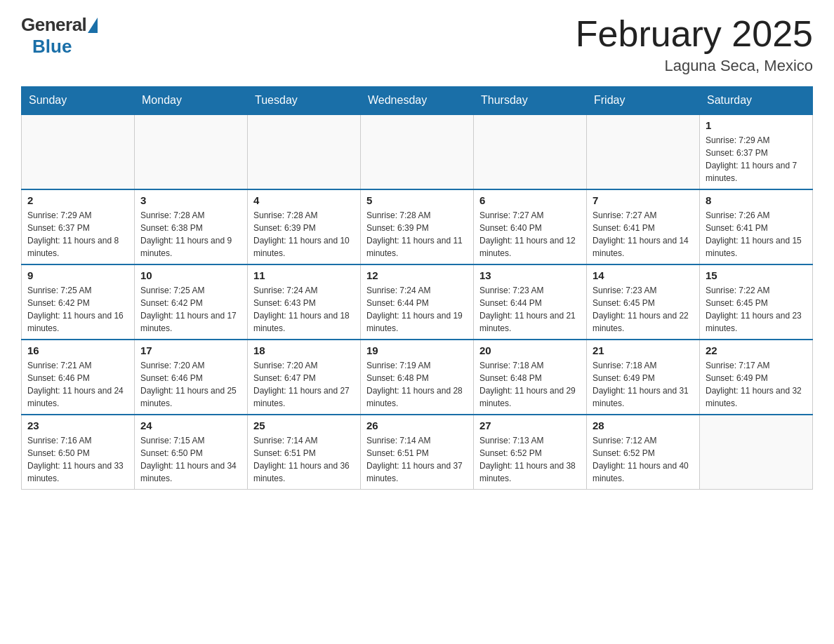 This screenshot has width=834, height=644. What do you see at coordinates (79, 452) in the screenshot?
I see `calendar-cell: 23Sunrise: 7:16 AMSunset: 6:50 PMDayligh…` at bounding box center [79, 452].